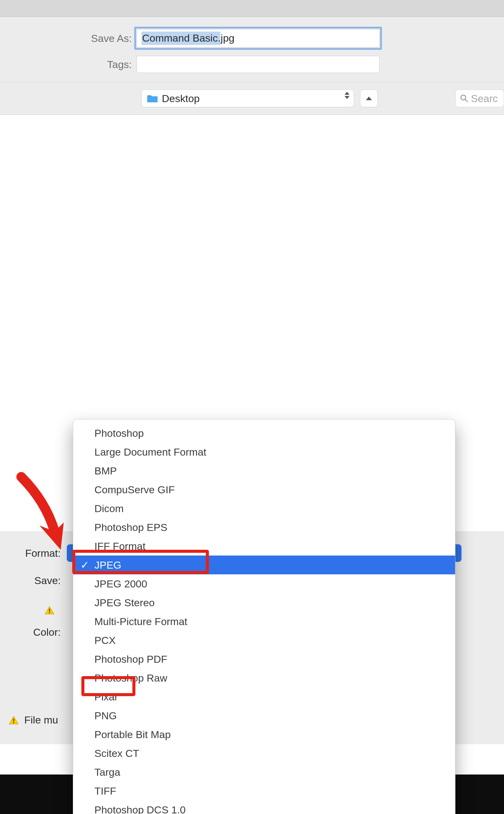 This screenshot has height=814, width=504. Describe the element at coordinates (264, 603) in the screenshot. I see `format-option: JPEG Stereo` at that location.